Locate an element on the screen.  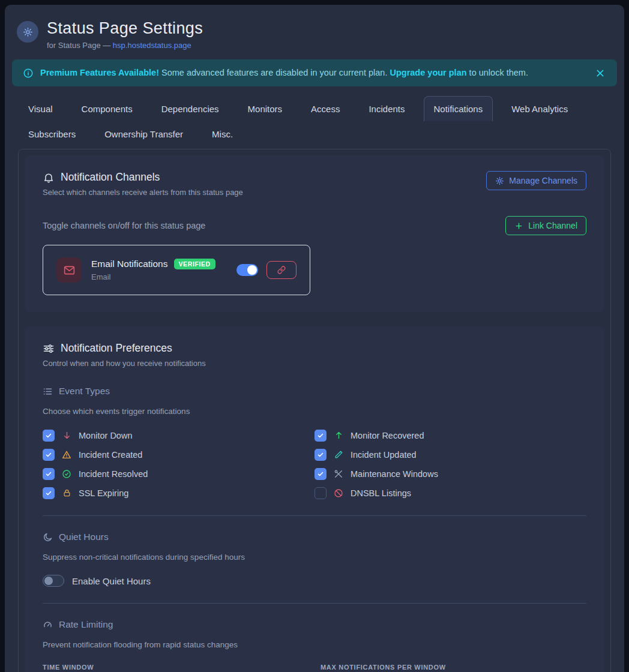
arrow-up-icon is located at coordinates (339, 436).